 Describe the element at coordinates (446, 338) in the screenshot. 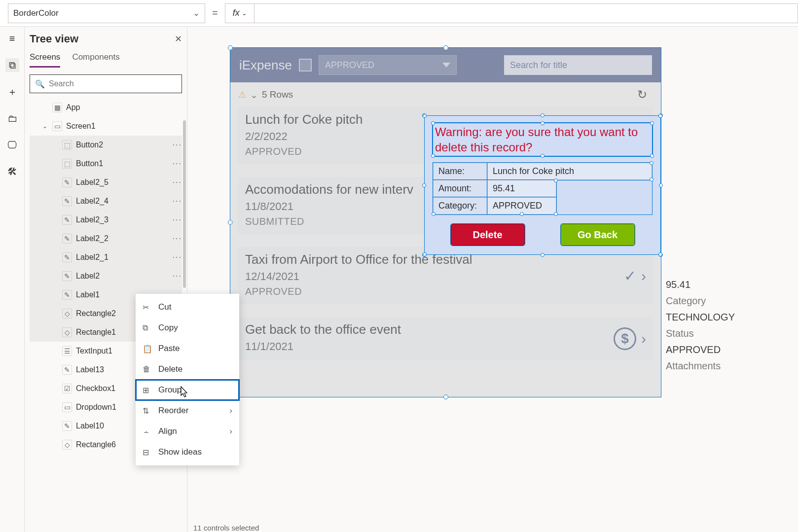

I see `expense-card: Get back to the office event11/1/2021$›` at that location.